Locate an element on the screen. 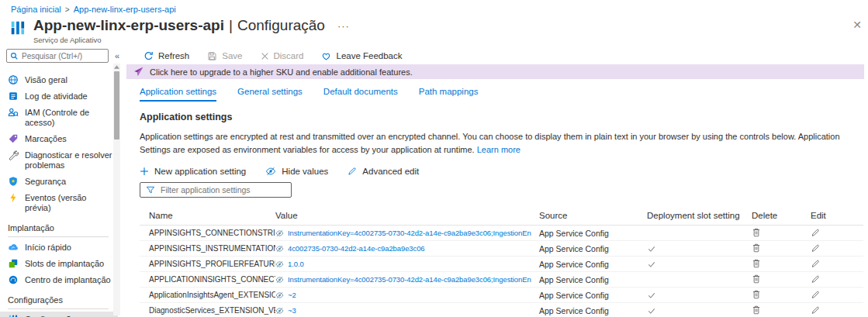  search-input is located at coordinates (64, 56).